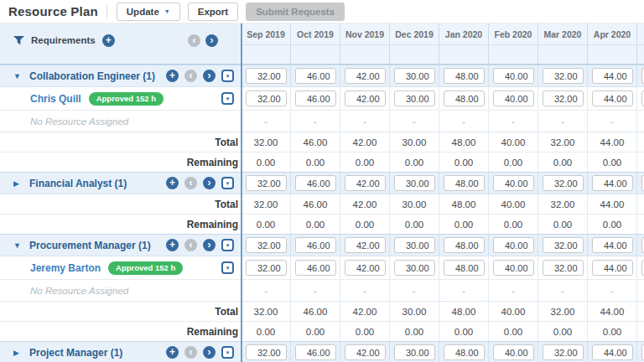  Describe the element at coordinates (75, 353) in the screenshot. I see `role-label: Project Manager (1)` at that location.